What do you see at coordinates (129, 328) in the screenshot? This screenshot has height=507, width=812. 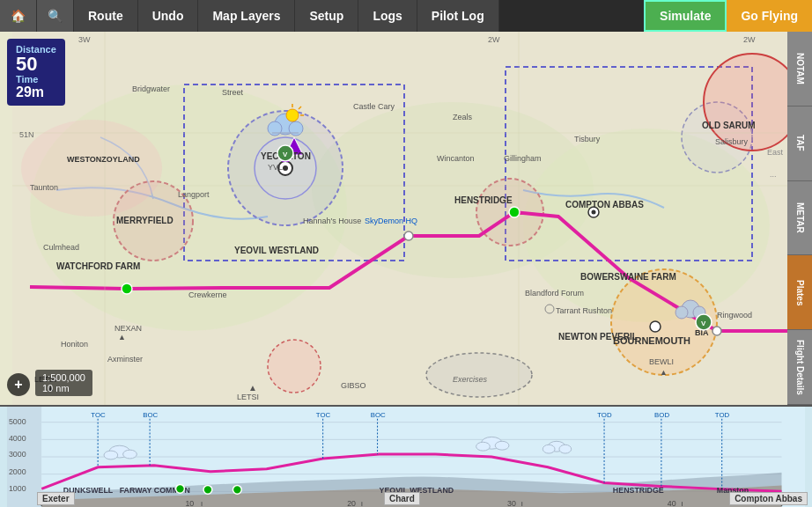 I see `svg-text: NEXAN` at bounding box center [129, 328].